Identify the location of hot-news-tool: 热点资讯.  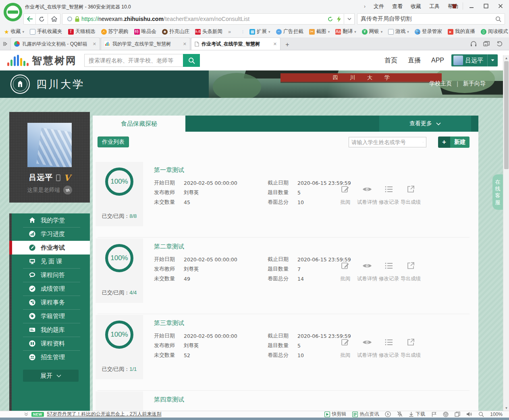
(366, 414).